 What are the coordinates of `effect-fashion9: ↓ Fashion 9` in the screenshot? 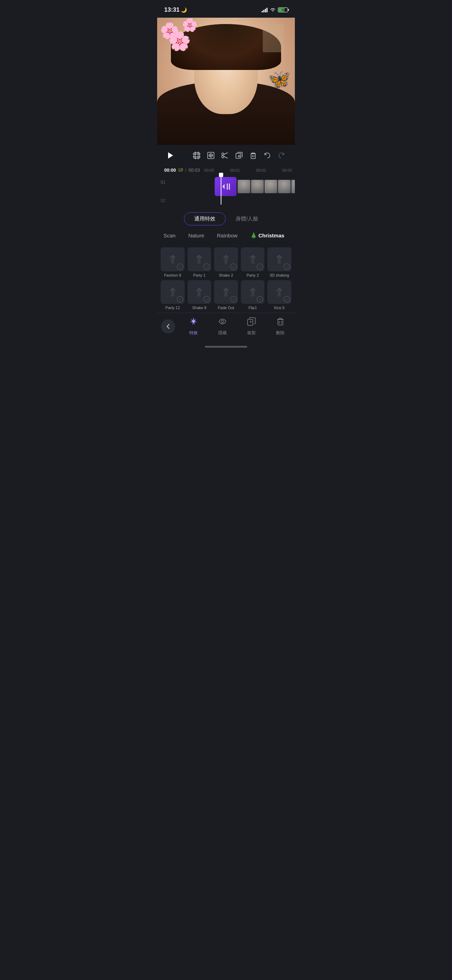 It's located at (173, 262).